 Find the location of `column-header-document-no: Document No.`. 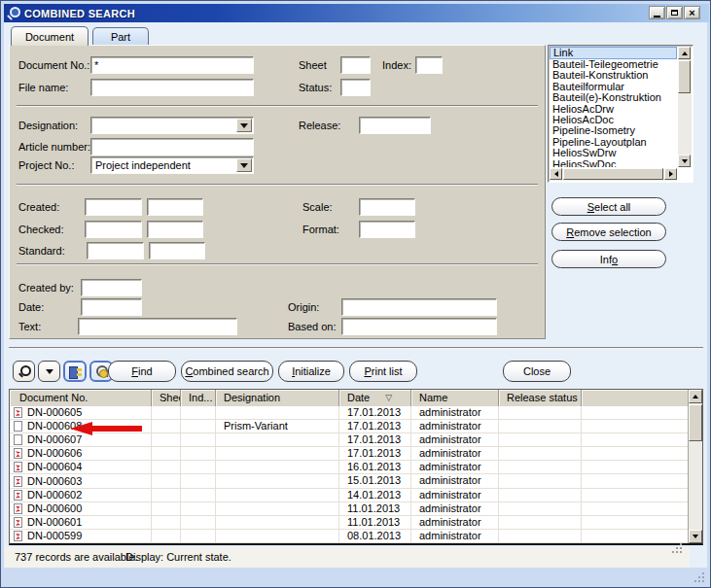

column-header-document-no: Document No. is located at coordinates (81, 398).